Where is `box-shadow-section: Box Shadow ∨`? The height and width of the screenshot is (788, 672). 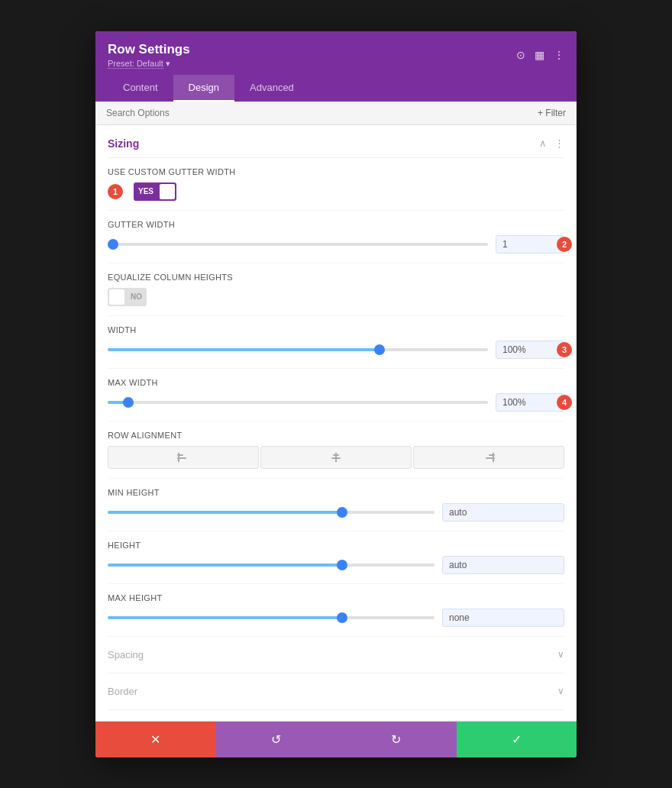 box-shadow-section: Box Shadow ∨ is located at coordinates (336, 715).